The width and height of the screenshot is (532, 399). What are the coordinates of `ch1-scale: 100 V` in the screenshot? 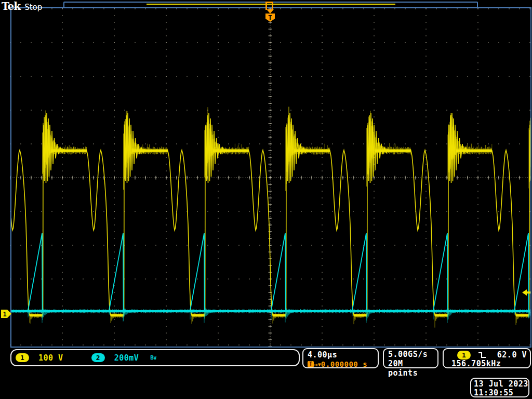 It's located at (51, 358).